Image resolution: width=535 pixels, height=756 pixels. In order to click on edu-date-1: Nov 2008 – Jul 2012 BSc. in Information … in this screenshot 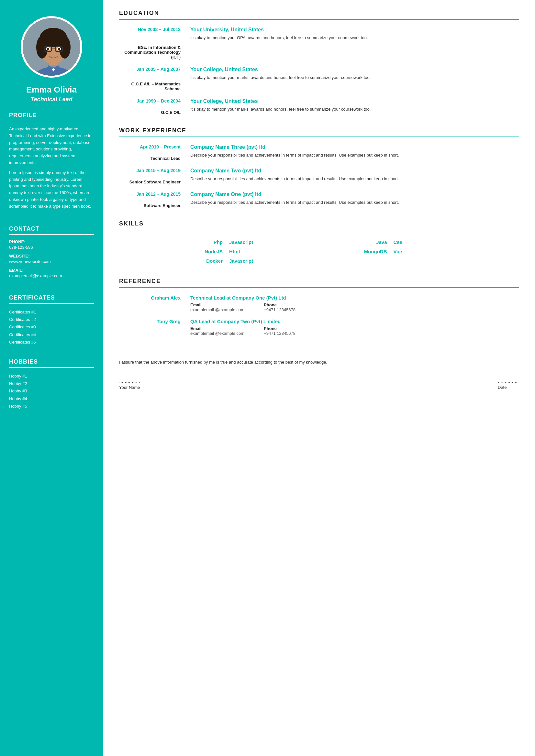, I will do `click(155, 43)`.